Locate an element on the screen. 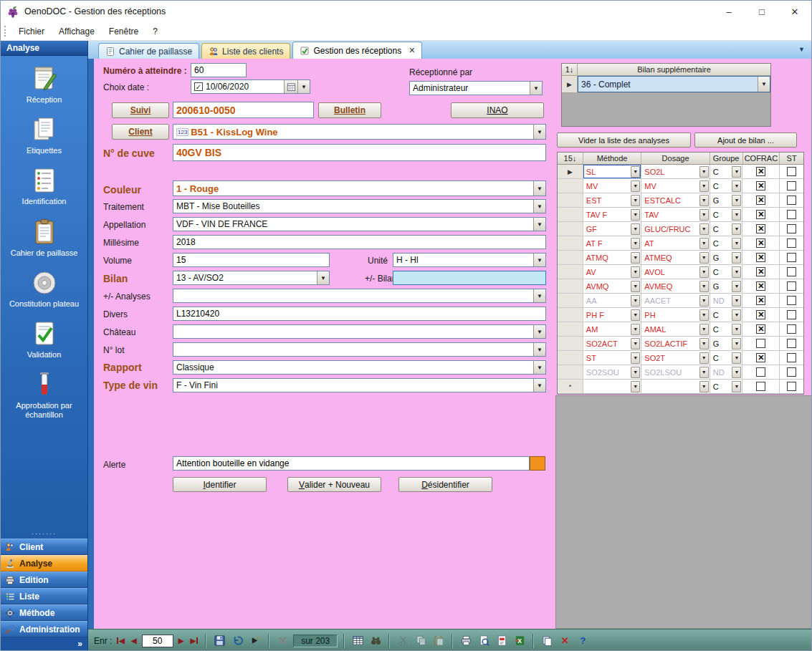  st-column-header: ST is located at coordinates (791, 158).